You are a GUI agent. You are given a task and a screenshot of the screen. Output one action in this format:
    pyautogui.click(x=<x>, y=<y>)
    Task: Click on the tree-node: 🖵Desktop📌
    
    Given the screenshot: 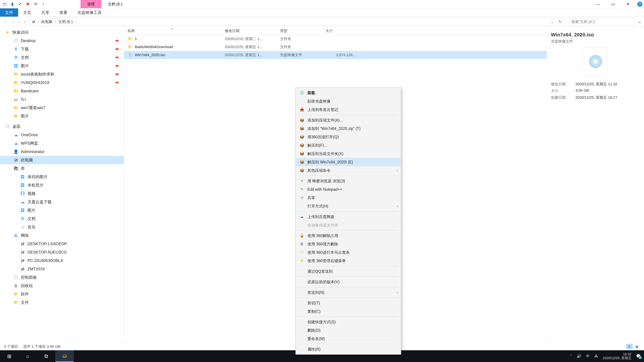 What is the action you would take?
    pyautogui.click(x=62, y=41)
    